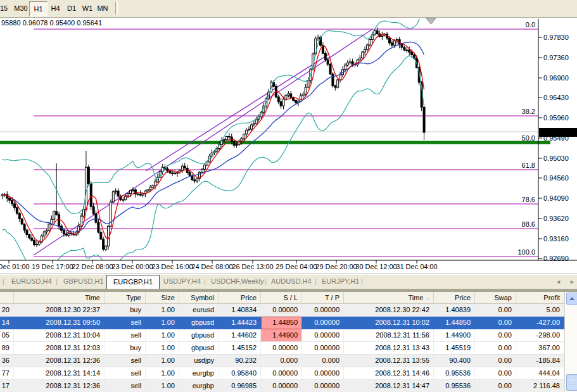  What do you see at coordinates (21, 8) in the screenshot?
I see `timeframe-m30: M30` at bounding box center [21, 8].